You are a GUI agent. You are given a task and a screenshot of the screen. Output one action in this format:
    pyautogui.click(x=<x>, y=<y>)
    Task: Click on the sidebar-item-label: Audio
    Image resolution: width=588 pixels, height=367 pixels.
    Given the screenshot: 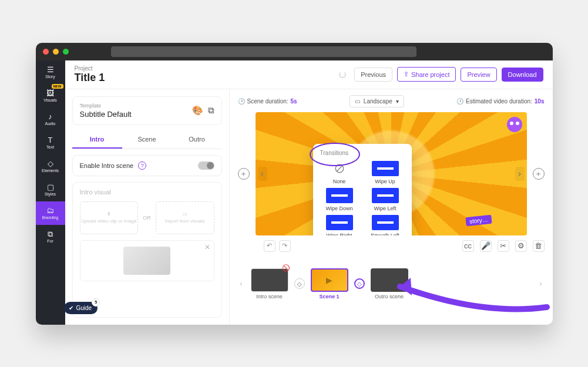 What is the action you would take?
    pyautogui.click(x=51, y=123)
    